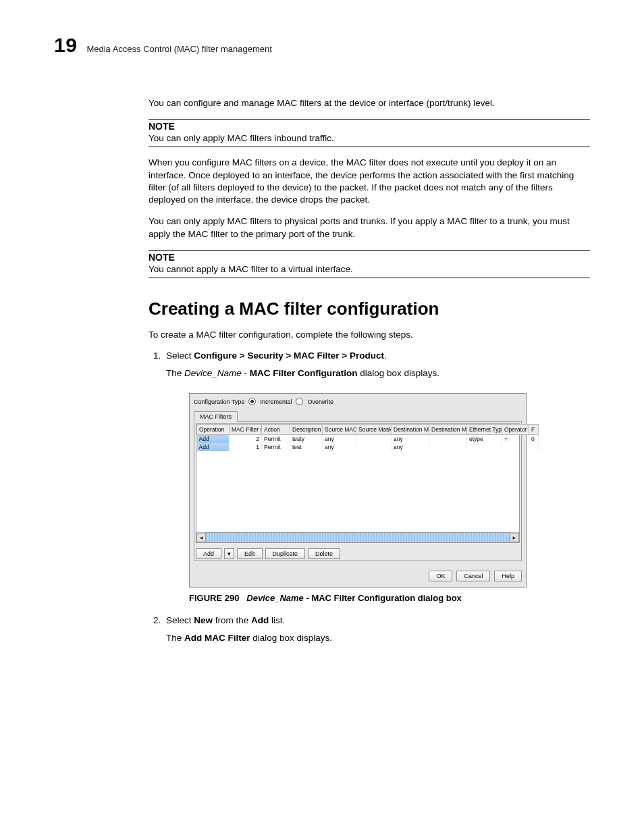  Describe the element at coordinates (230, 554) in the screenshot. I see `add-dropdown-button: ▾` at that location.